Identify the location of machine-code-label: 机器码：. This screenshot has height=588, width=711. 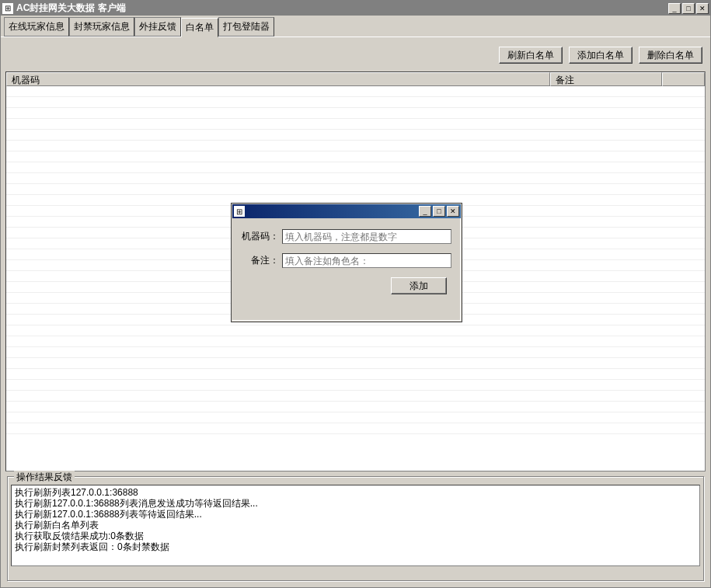
(260, 236).